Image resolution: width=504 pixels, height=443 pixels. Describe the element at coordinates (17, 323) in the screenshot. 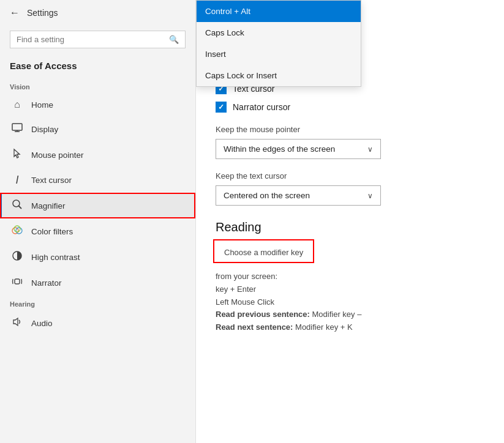

I see `audio-icon` at that location.